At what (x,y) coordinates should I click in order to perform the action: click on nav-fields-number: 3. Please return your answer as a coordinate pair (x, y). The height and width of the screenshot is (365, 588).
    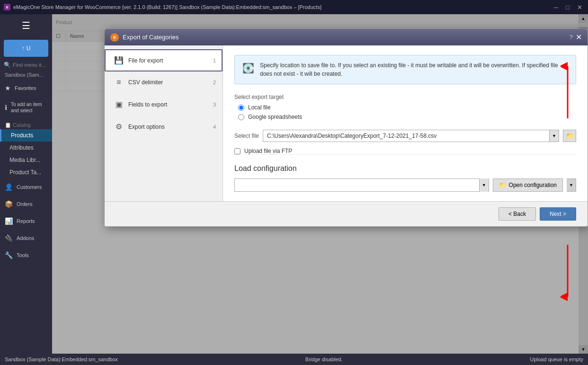
    Looking at the image, I should click on (214, 105).